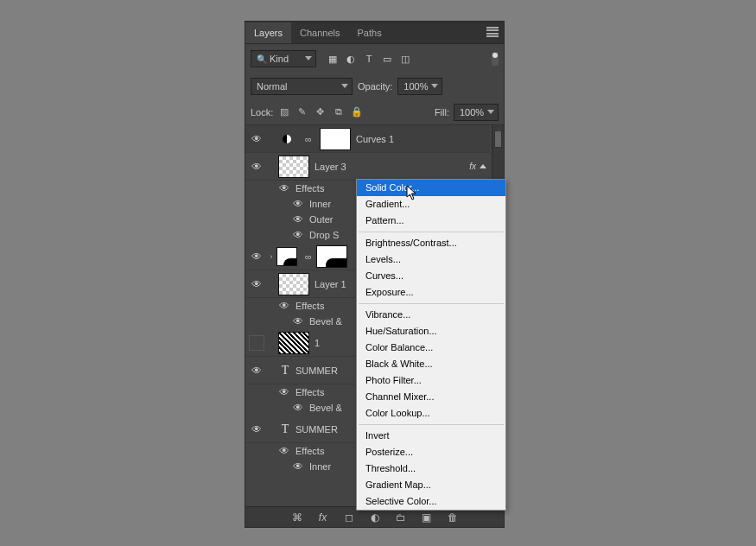  I want to click on type-layer-icon: T, so click(285, 429).